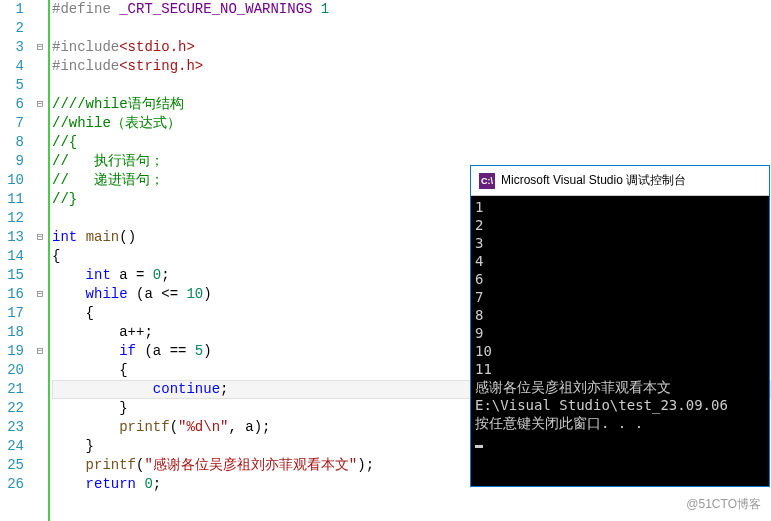 This screenshot has width=771, height=521. Describe the element at coordinates (12, 390) in the screenshot. I see `line-number: 21` at that location.